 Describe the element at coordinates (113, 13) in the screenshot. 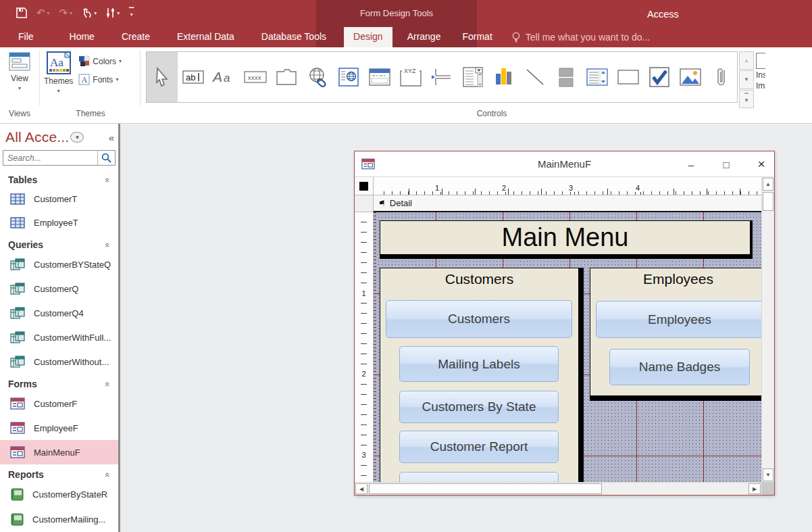

I see `customize-toolbar-icon: ▾` at that location.